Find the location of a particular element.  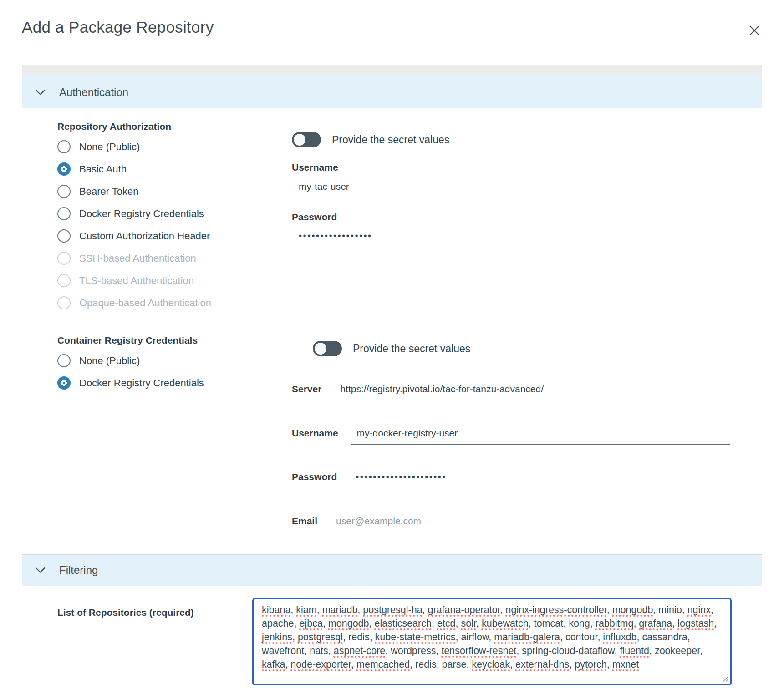

registry-password-input is located at coordinates (540, 479).